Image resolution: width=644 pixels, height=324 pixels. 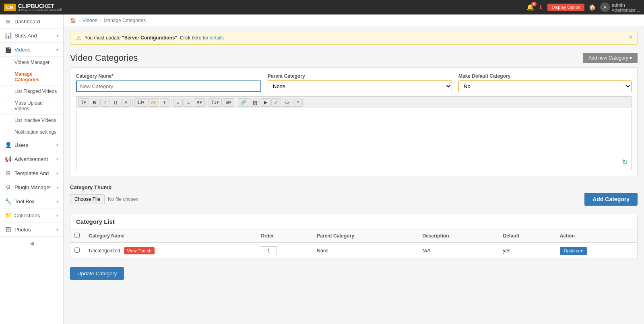 I want to click on sidebar-collapse-button: ◀, so click(x=31, y=243).